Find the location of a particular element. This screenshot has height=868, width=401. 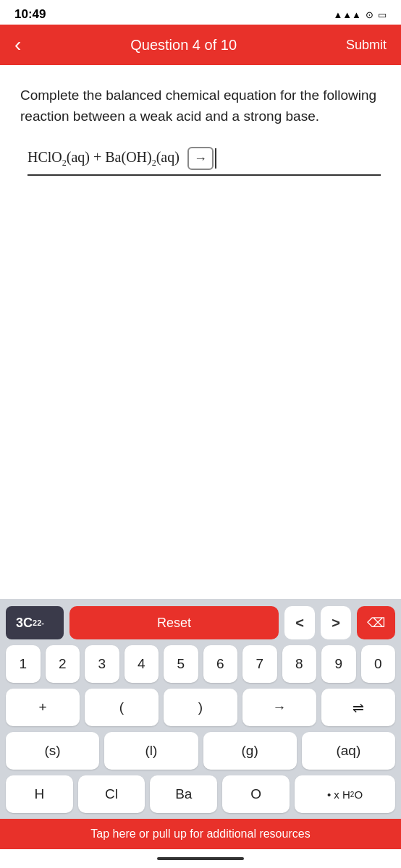

status-bar: 10:49 ▲▲▲ ⊙ ▭ is located at coordinates (200, 12).